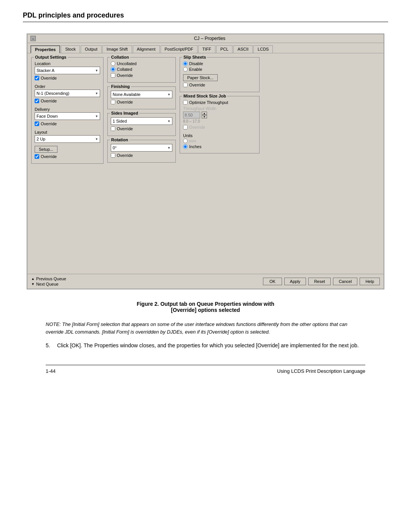 The height and width of the screenshot is (532, 411). I want to click on delivery-label: Delivery, so click(67, 109).